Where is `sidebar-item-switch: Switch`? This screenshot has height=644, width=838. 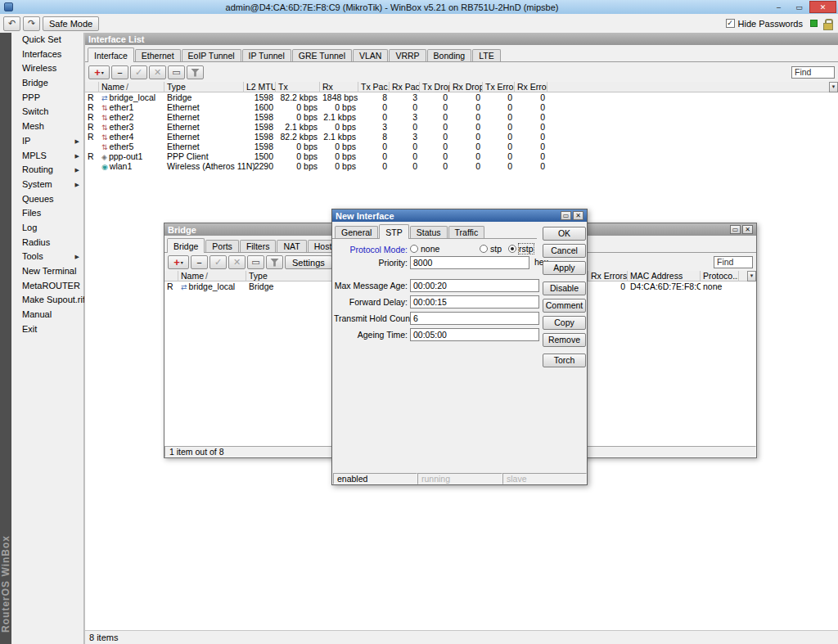
sidebar-item-switch: Switch is located at coordinates (47, 112).